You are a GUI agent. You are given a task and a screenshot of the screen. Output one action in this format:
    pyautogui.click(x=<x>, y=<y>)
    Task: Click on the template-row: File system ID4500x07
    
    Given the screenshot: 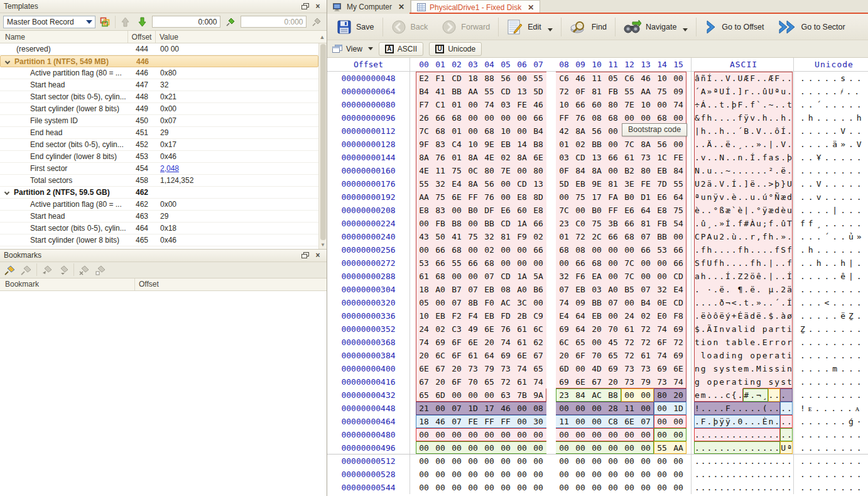 What is the action you would take?
    pyautogui.click(x=160, y=121)
    